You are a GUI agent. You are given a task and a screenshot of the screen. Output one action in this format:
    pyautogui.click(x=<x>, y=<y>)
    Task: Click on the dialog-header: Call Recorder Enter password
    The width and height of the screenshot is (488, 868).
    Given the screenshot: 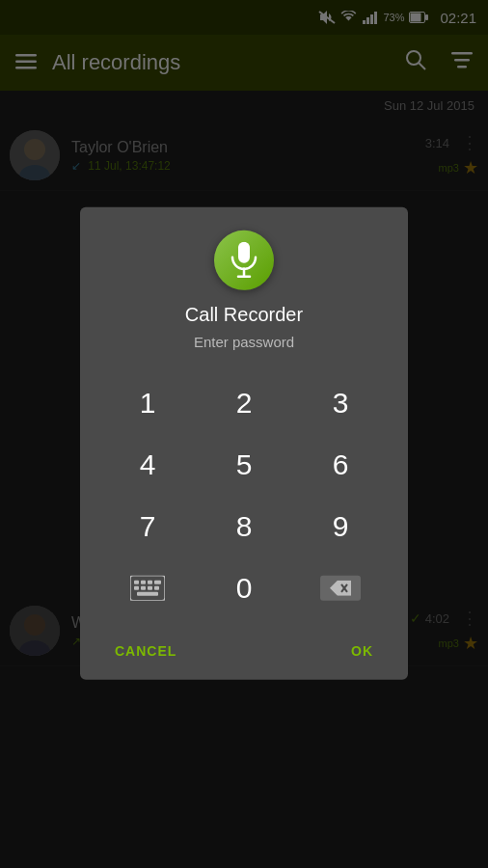 What is the action you would take?
    pyautogui.click(x=244, y=286)
    